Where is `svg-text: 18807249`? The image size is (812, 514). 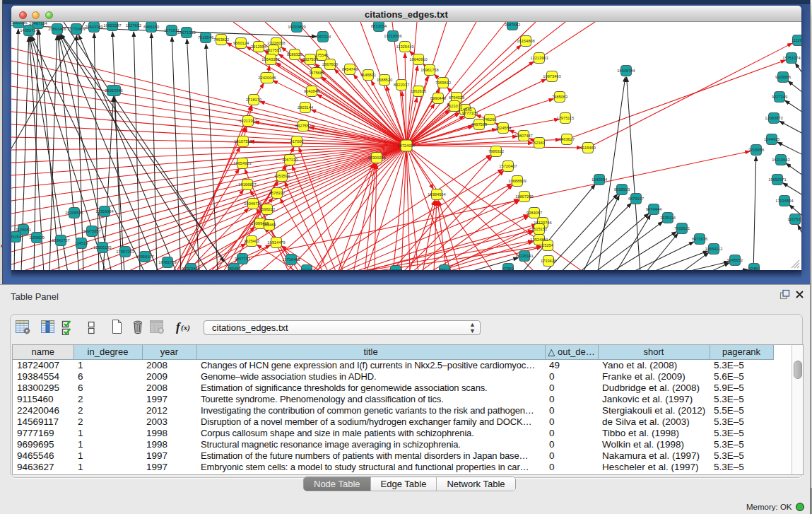 svg-text: 18807249 is located at coordinates (524, 197).